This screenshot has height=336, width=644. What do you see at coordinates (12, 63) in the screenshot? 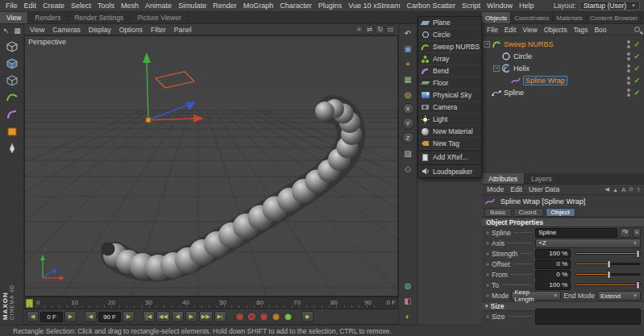
I see `cube-primitive-icon` at bounding box center [12, 63].